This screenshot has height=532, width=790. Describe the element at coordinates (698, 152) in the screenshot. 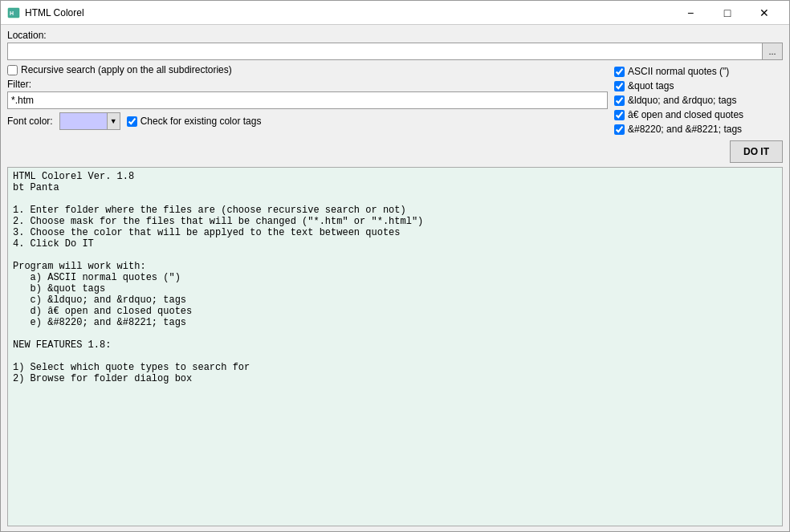

I see `do-it-row: DO IT` at that location.